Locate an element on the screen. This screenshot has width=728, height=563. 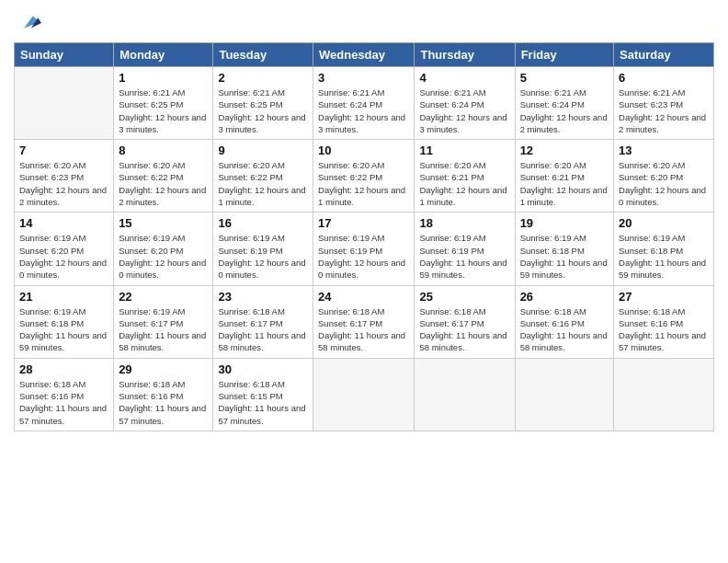
day-info: Sunrise: 6:19 AMSunset: 6:17 PMDaylight:… is located at coordinates (164, 329).